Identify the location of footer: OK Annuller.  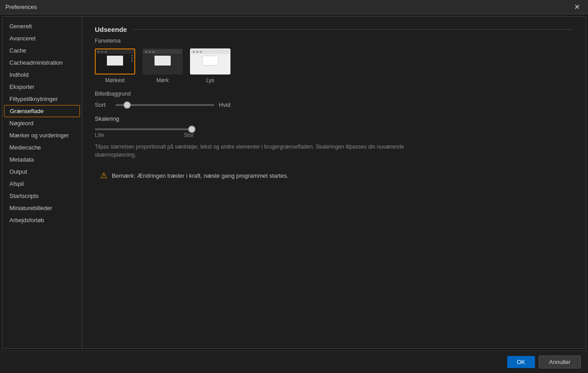
(294, 362).